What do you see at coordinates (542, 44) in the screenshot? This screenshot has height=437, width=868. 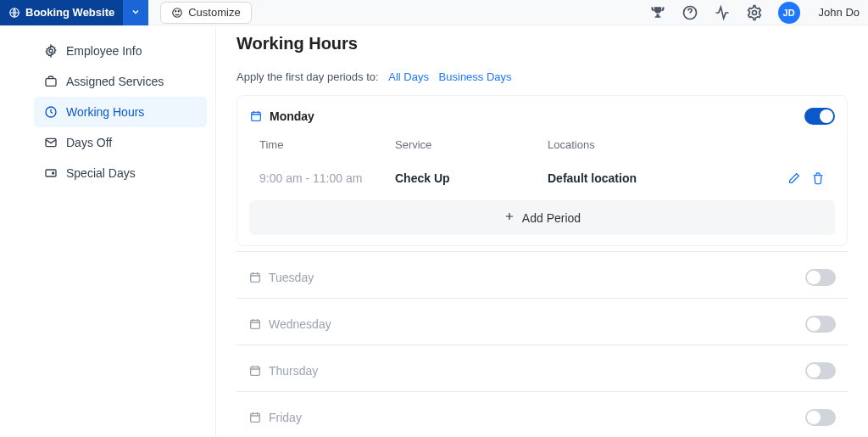 I see `page-title: Working Hours` at bounding box center [542, 44].